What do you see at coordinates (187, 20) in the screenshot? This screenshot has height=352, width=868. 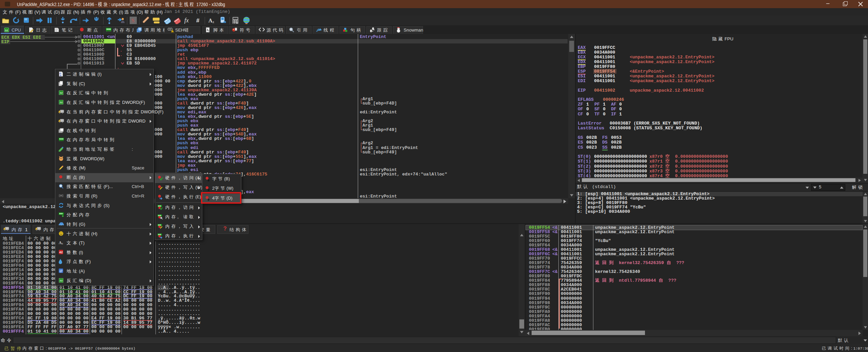 I see `svg-text: fx` at bounding box center [187, 20].